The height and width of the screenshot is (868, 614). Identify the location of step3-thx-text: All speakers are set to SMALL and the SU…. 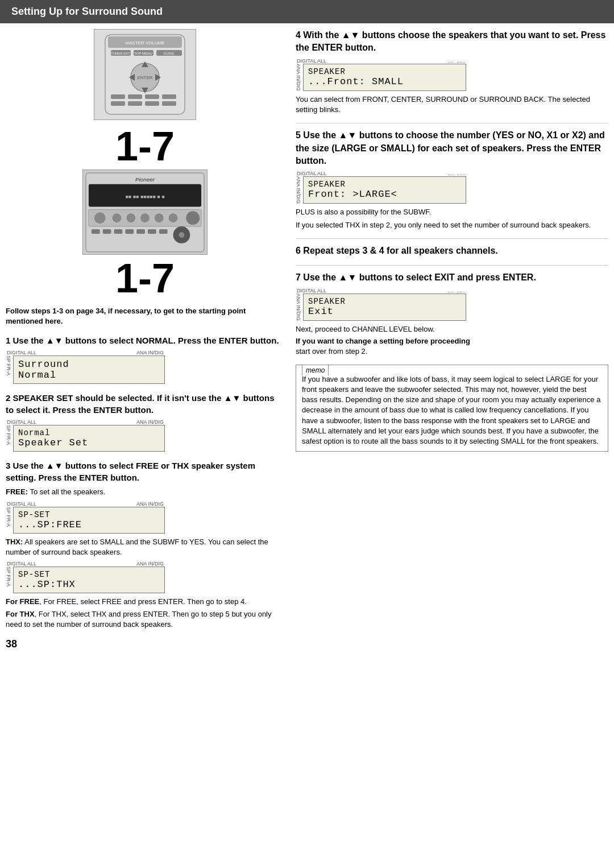
(137, 547).